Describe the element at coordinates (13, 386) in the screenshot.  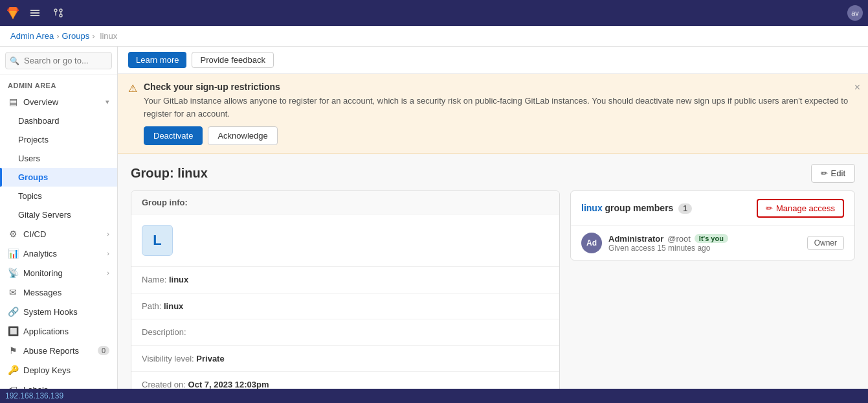
I see `labels-icon: 🏷` at that location.